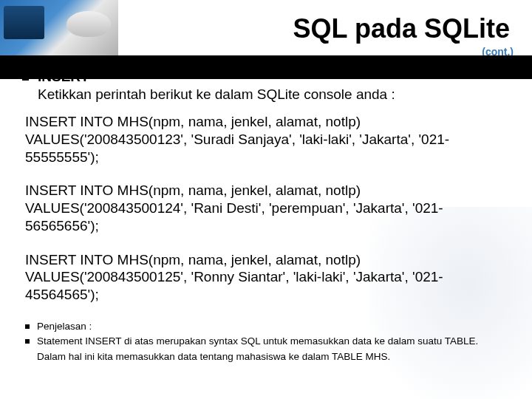  Describe the element at coordinates (267, 341) in the screenshot. I see `explanation-line-1-row: Statement INSERT di atas merupakan synta…` at that location.